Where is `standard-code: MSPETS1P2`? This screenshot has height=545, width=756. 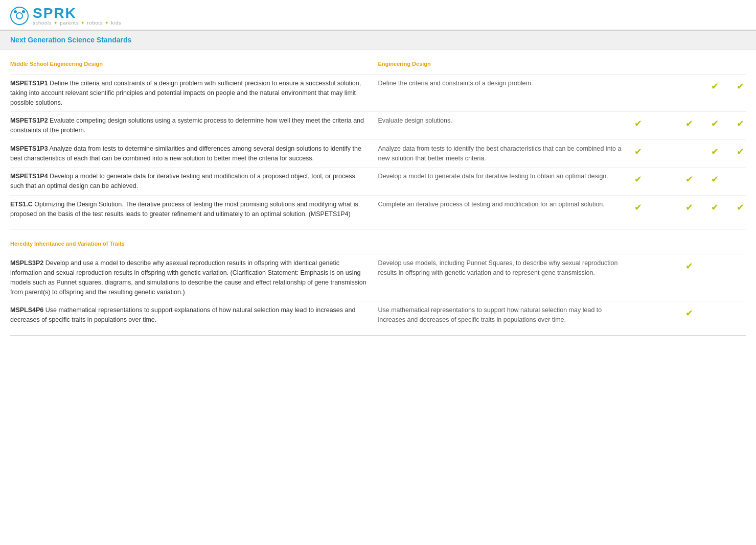 standard-code: MSPETS1P2 is located at coordinates (29, 121).